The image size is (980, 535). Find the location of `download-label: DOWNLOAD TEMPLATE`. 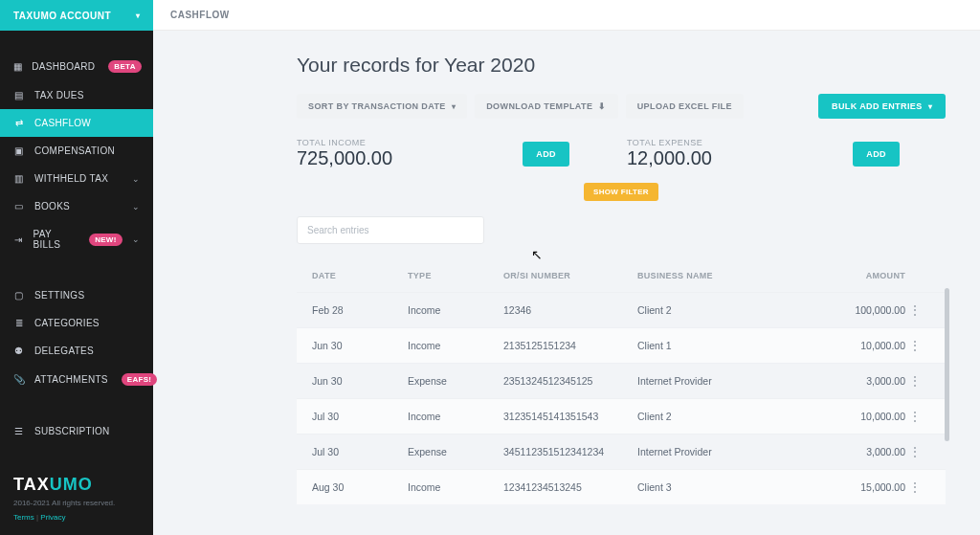

download-label: DOWNLOAD TEMPLATE is located at coordinates (540, 106).